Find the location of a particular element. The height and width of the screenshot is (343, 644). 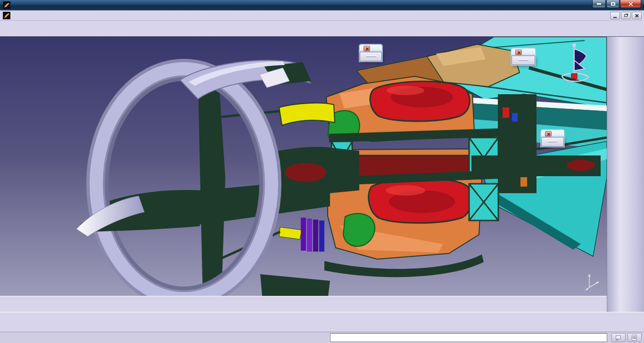

scenes-toolbar-title is located at coordinates (523, 52).